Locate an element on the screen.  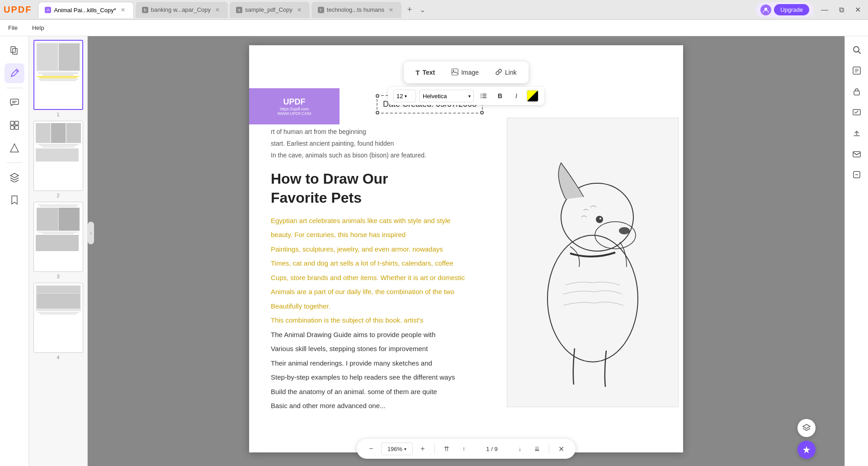
toolbar-tab-image-label: Image is located at coordinates (470, 72).